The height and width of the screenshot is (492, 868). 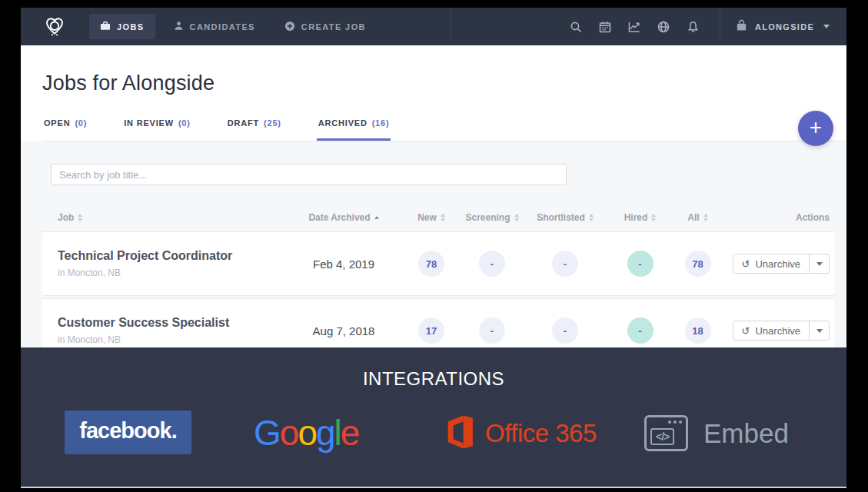 What do you see at coordinates (354, 129) in the screenshot?
I see `tab-archived: ARCHIVED (16)` at bounding box center [354, 129].